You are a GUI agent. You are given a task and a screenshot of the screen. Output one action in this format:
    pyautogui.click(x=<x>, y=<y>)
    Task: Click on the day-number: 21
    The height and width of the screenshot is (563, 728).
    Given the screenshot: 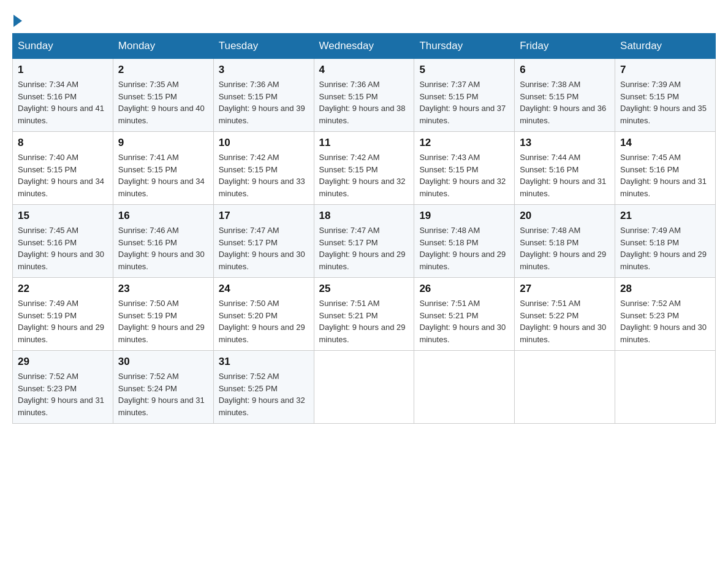 What is the action you would take?
    pyautogui.click(x=665, y=216)
    